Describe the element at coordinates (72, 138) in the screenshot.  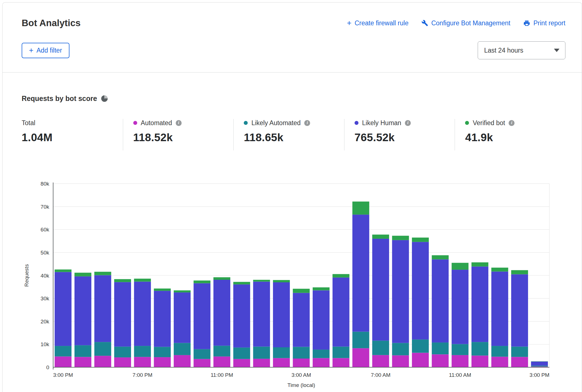
I see `stat-value: 1.04M` at that location.